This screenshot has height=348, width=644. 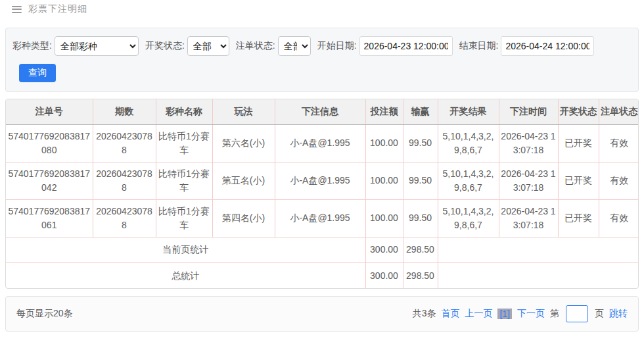 What do you see at coordinates (538, 250) in the screenshot?
I see `page-summary-empty` at bounding box center [538, 250].